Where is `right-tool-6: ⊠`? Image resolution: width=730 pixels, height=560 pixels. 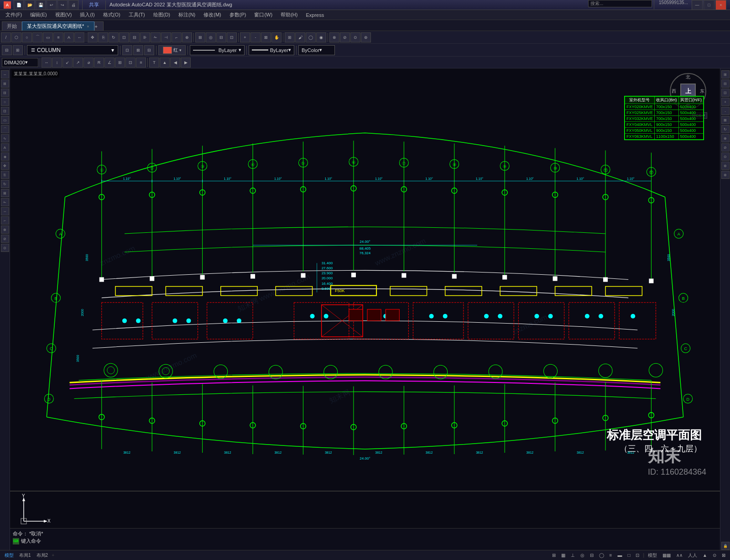
right-tool-6: ⊠ is located at coordinates (725, 120).